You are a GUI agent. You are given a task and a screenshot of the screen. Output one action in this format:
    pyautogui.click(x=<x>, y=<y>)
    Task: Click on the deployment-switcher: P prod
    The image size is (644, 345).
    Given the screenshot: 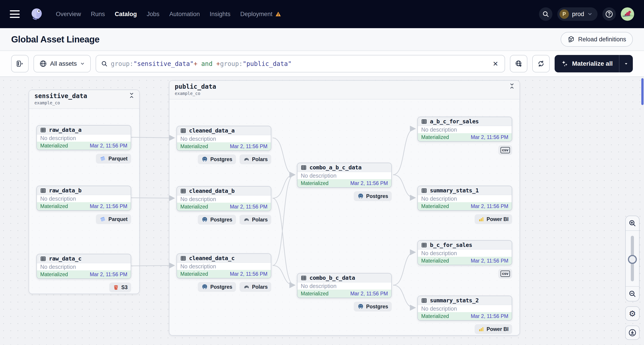 What is the action you would take?
    pyautogui.click(x=578, y=14)
    